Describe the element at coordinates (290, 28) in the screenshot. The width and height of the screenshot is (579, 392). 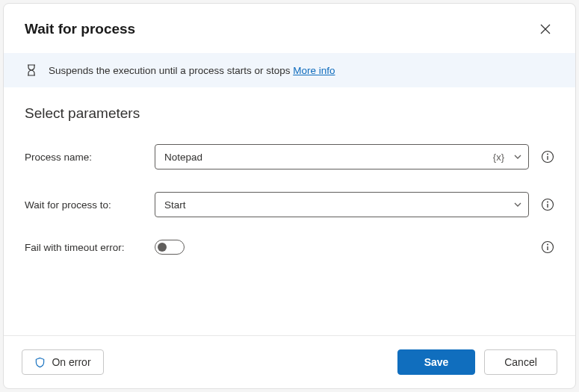
I see `dialog-header: Wait for process` at that location.